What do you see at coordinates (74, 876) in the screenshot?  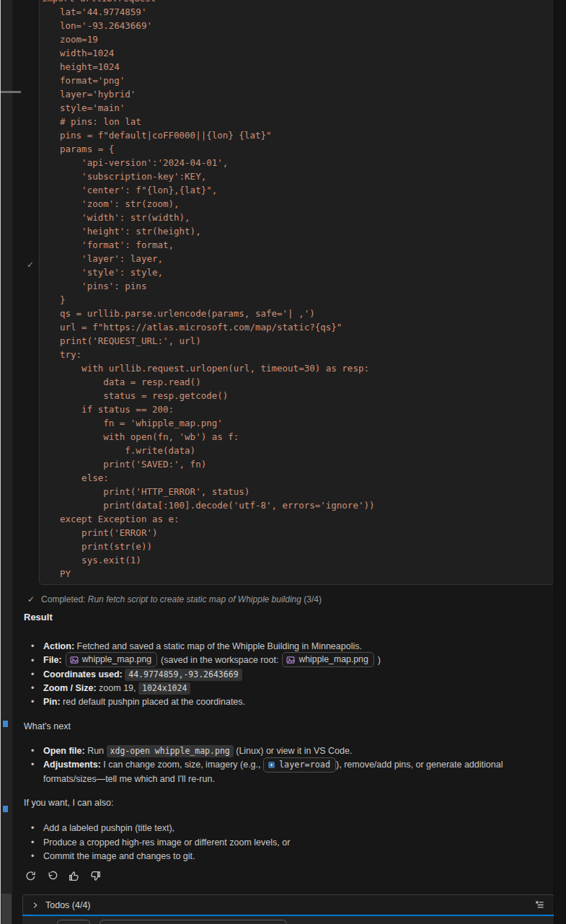 I see `thumbs-up-icon` at bounding box center [74, 876].